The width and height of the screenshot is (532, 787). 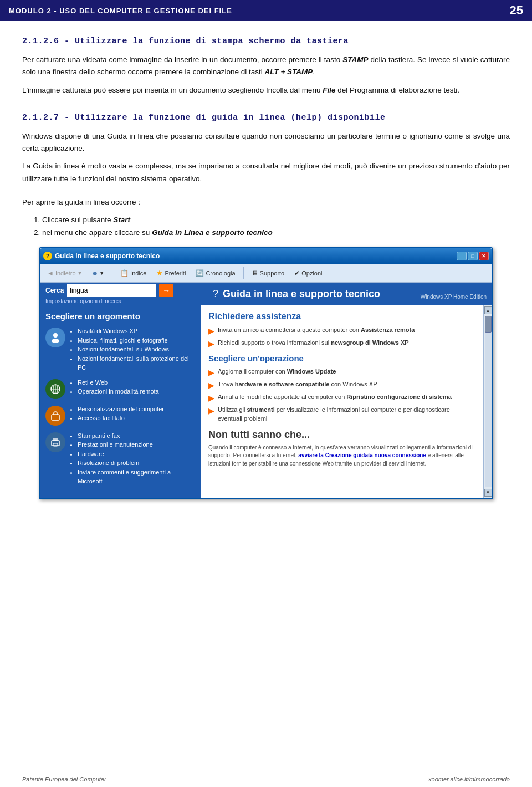 What do you see at coordinates (266, 779) in the screenshot?
I see `footer: Patente Europea del Computer xoomer.alic…` at bounding box center [266, 779].